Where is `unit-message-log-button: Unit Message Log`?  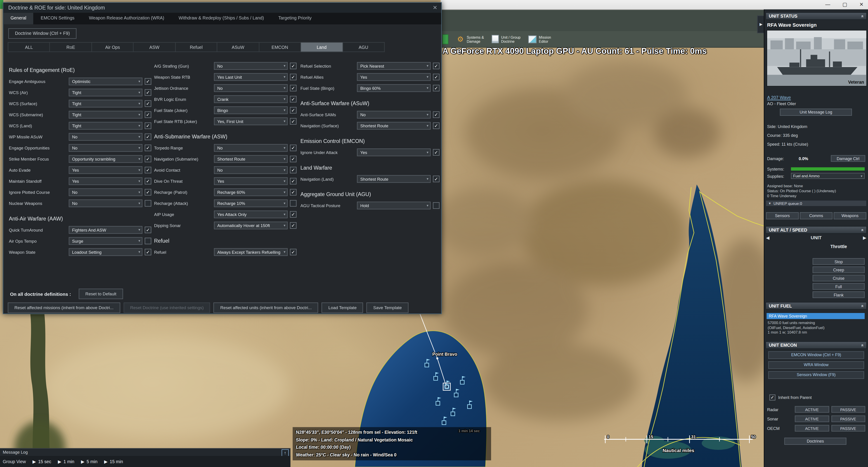
unit-message-log-button: Unit Message Log is located at coordinates (816, 112).